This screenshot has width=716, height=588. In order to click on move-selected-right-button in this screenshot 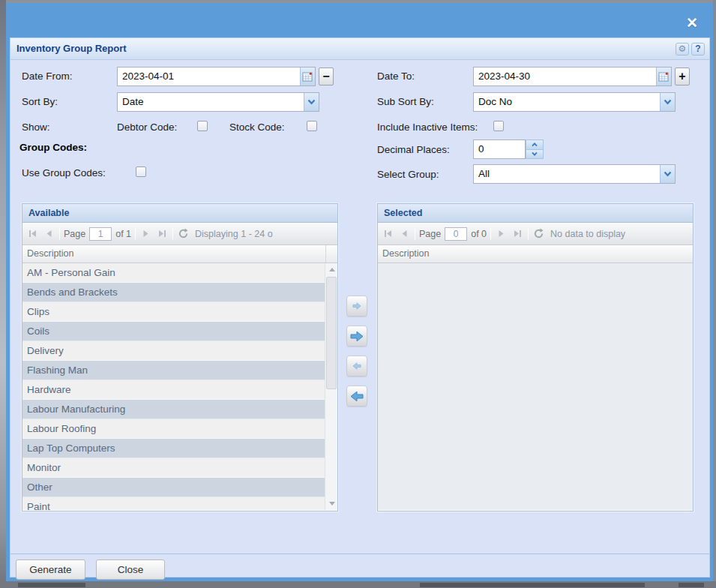, I will do `click(357, 306)`.